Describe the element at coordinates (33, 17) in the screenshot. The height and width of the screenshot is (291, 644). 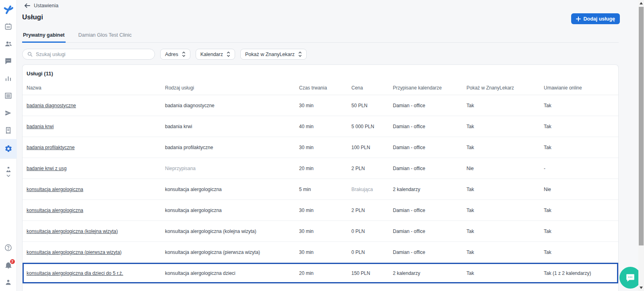
I see `page-title: Usługi` at that location.